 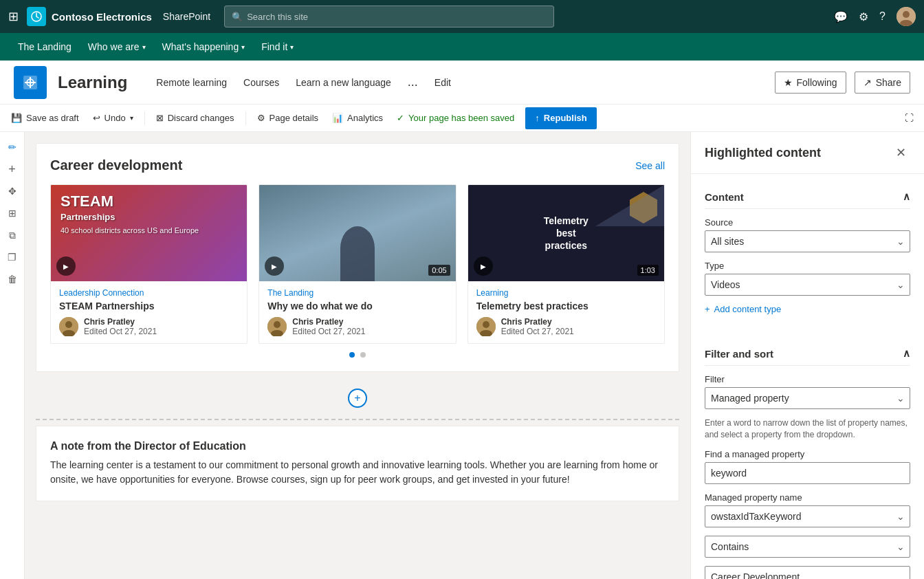 I want to click on move-icon: ✥, so click(x=12, y=191).